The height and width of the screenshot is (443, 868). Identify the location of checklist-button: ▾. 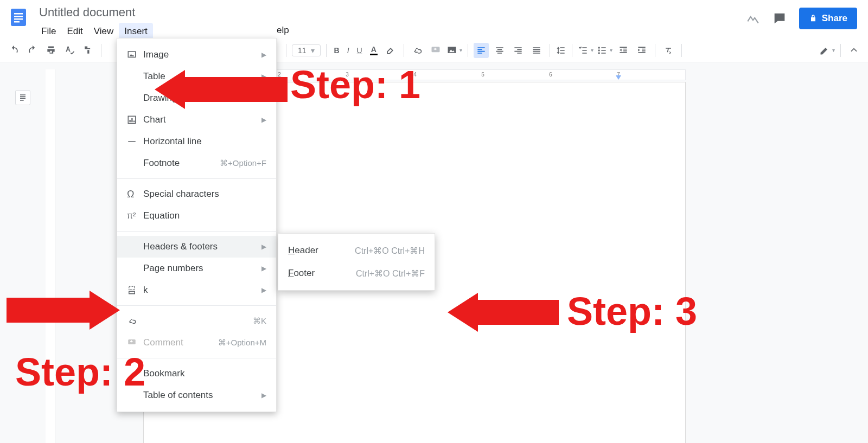
(586, 50).